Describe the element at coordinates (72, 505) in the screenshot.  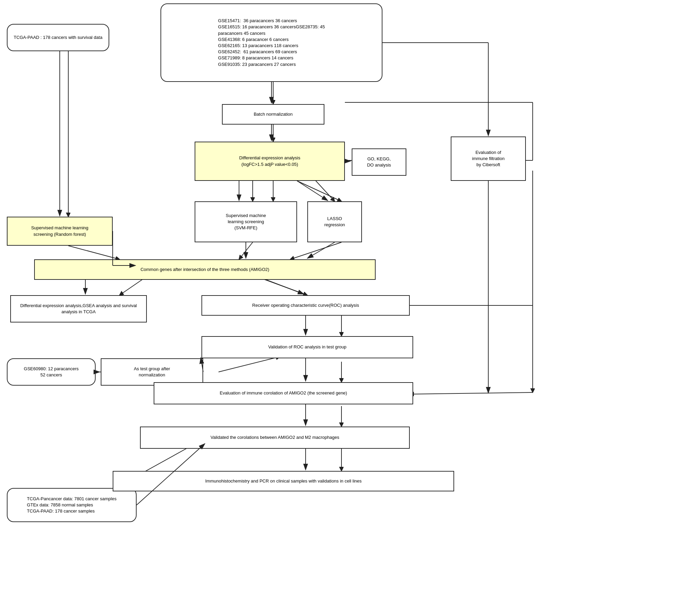
I see `tcga-pancancer-box: TCGA-Pancancer data: 7801 cancer samples…` at that location.